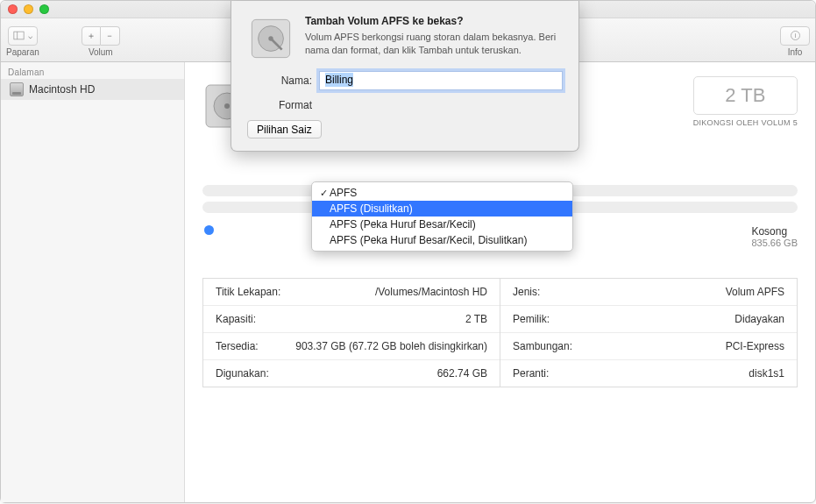 Image resolution: width=816 pixels, height=504 pixels. What do you see at coordinates (339, 80) in the screenshot?
I see `name-input-value: Billing` at bounding box center [339, 80].